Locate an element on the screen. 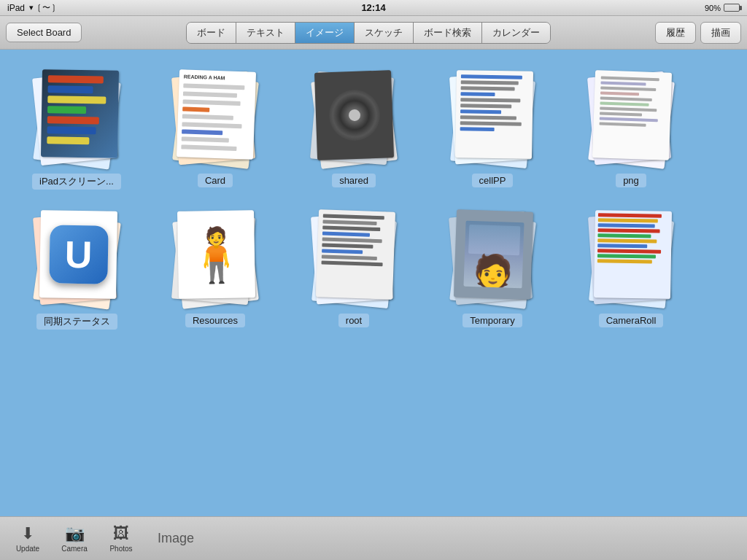 This screenshot has width=747, height=560. right-buttons: 履歴 描画 is located at coordinates (698, 33).